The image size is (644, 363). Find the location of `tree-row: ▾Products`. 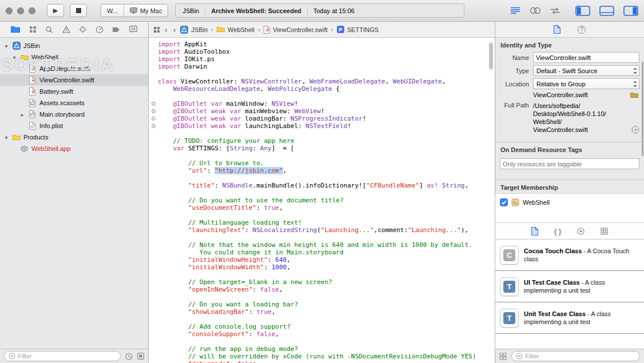

tree-row: ▾Products is located at coordinates (74, 137).